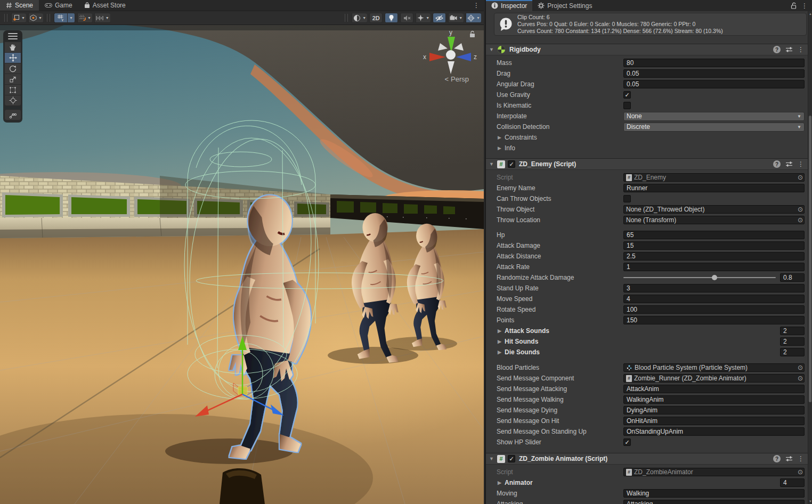 The image size is (812, 504). Describe the element at coordinates (714, 246) in the screenshot. I see `attack-damage-field: 15` at that location.